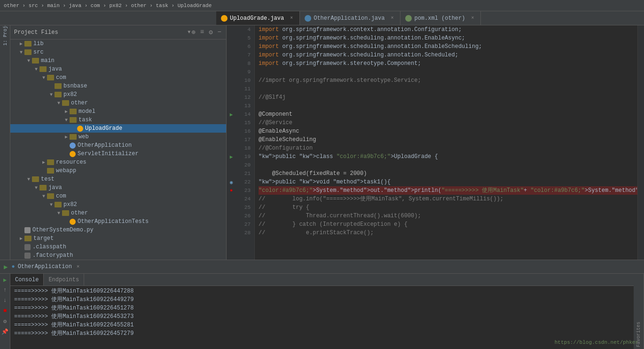 This screenshot has height=349, width=644. I want to click on code-line-5: import org.springframework.scheduling.an…, so click(448, 38).